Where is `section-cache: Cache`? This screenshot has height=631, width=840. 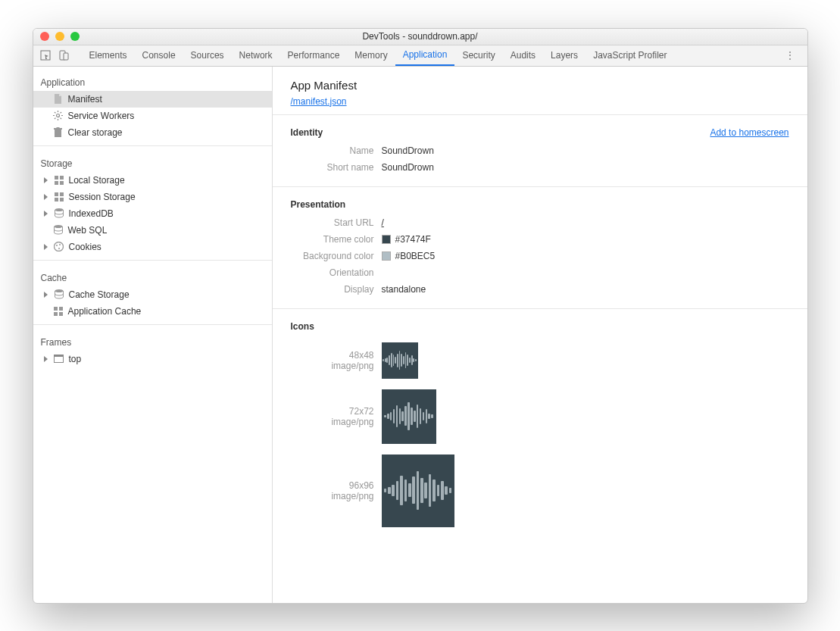 section-cache: Cache is located at coordinates (153, 276).